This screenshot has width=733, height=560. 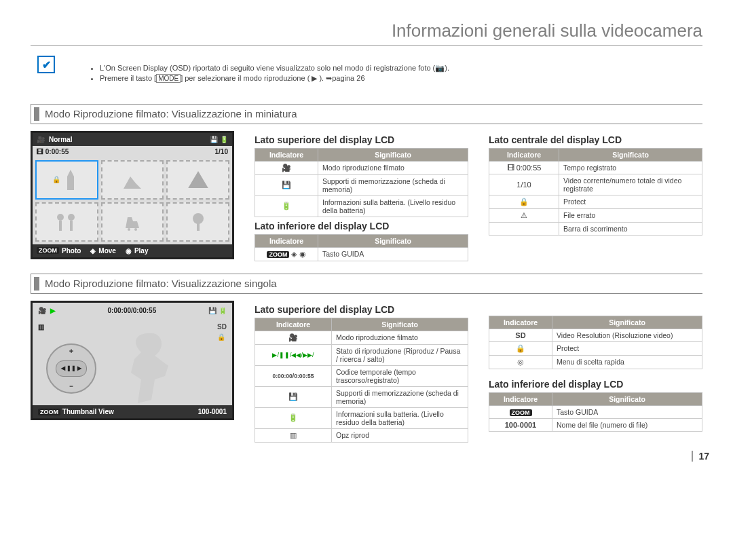 What do you see at coordinates (596, 191) in the screenshot?
I see `table-cen-1: IndicatoreSignificato 🎞 0:00:55Tempo reg…` at bounding box center [596, 191].